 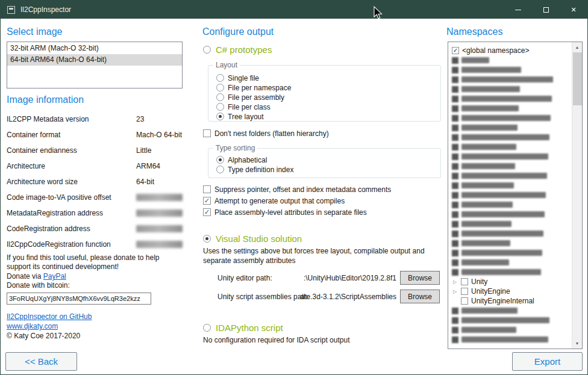 What do you see at coordinates (297, 212) in the screenshot?
I see `output-checkbox-row: Place assembly-level attributes in separ…` at bounding box center [297, 212].